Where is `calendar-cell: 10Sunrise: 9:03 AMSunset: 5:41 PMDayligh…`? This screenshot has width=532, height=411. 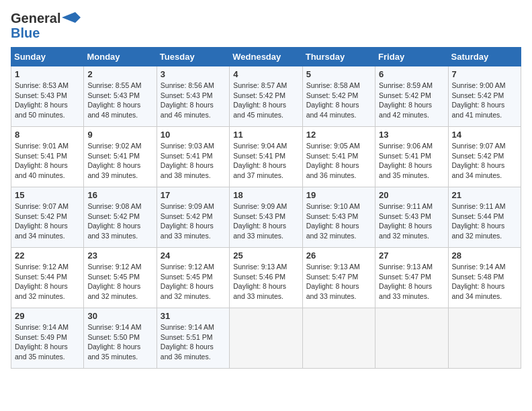
calendar-cell: 10Sunrise: 9:03 AMSunset: 5:41 PMDayligh… is located at coordinates (193, 157).